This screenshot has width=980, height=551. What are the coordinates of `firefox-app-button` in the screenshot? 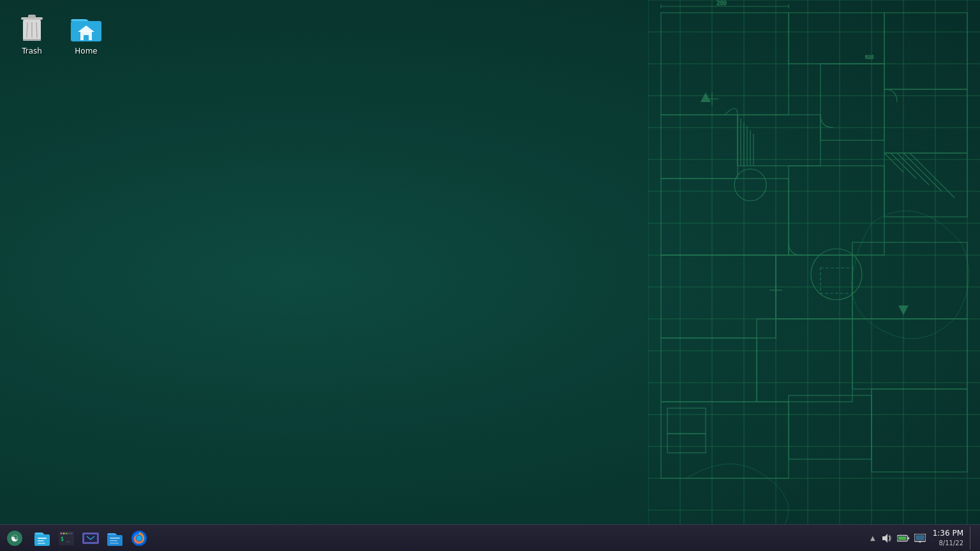 It's located at (139, 538).